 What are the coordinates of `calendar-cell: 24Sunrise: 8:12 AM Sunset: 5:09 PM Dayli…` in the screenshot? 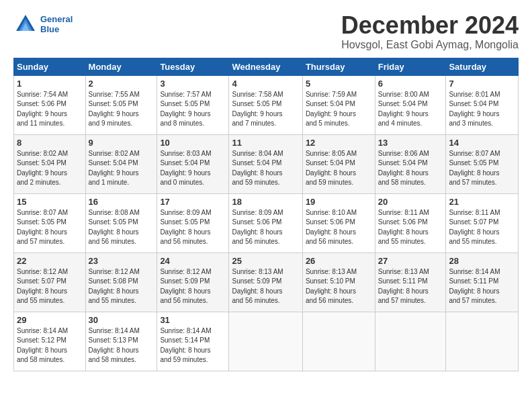 It's located at (193, 282).